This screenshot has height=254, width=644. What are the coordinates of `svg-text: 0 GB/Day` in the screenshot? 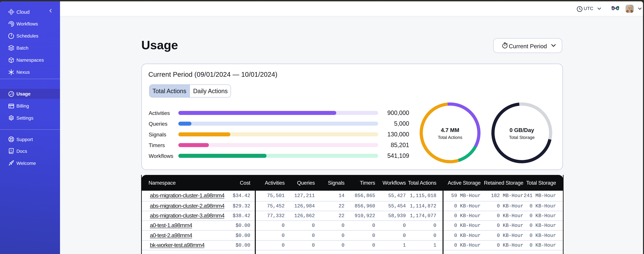 It's located at (522, 130).